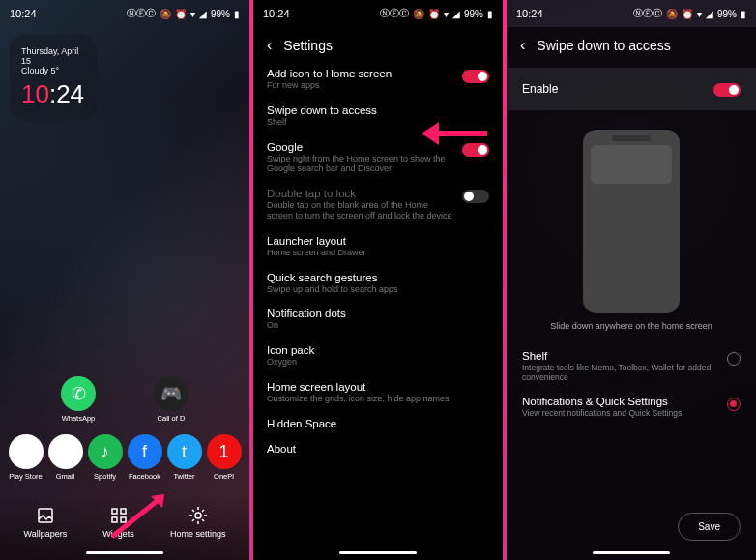 The image size is (756, 560). Describe the element at coordinates (378, 79) in the screenshot. I see `settings-row: Add icon to Home screenFor new apps` at that location.